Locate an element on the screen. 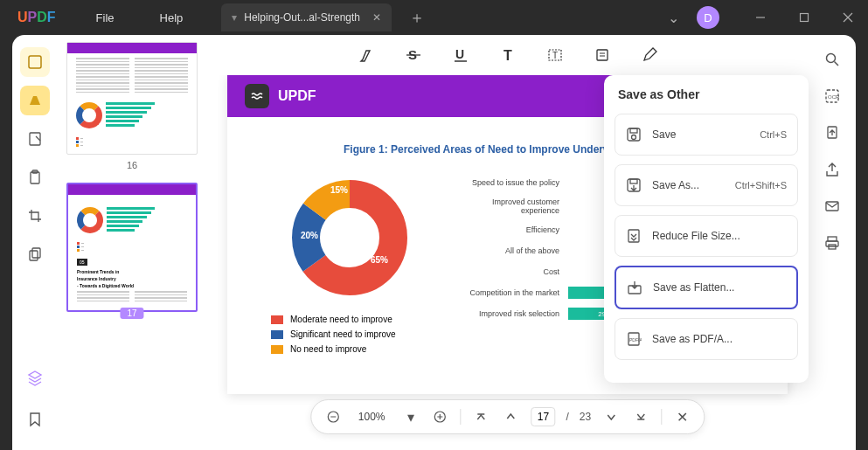  page-input is located at coordinates (544, 417).